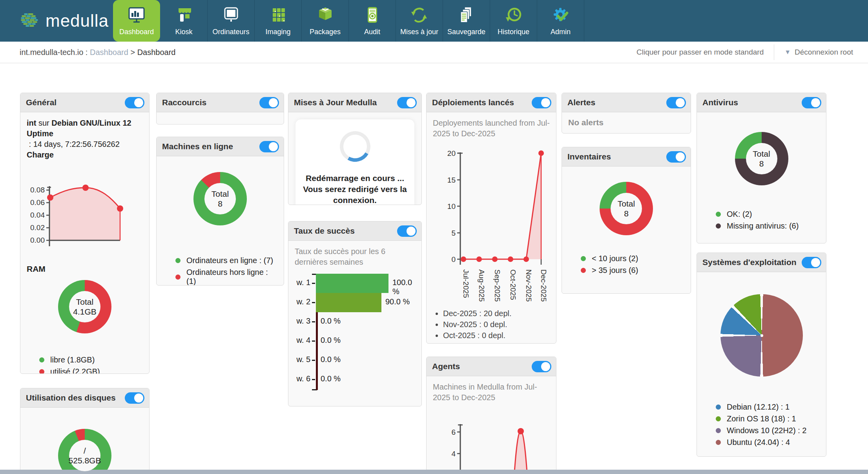 The width and height of the screenshot is (868, 474). What do you see at coordinates (269, 103) in the screenshot?
I see `card-shortcuts-toggle` at bounding box center [269, 103].